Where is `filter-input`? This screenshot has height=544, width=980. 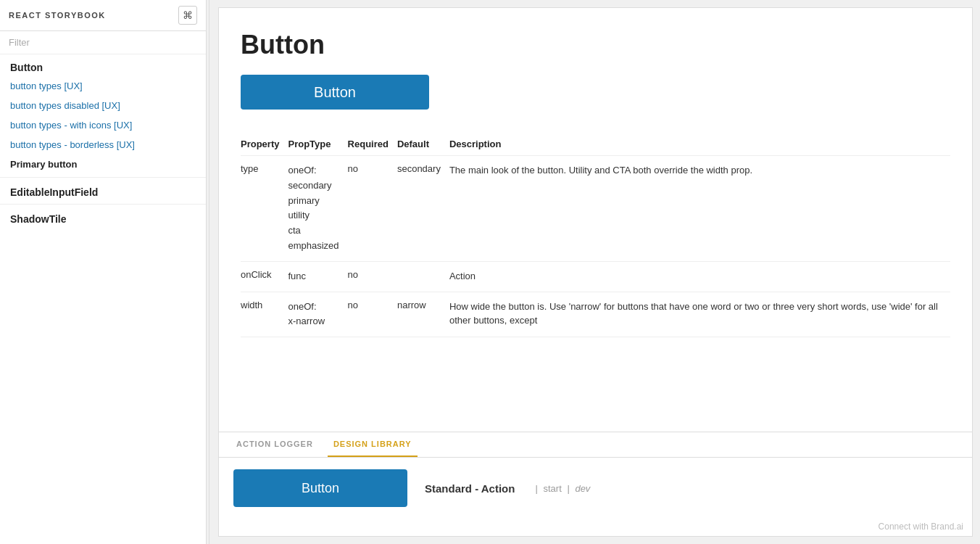
filter-input is located at coordinates (103, 43).